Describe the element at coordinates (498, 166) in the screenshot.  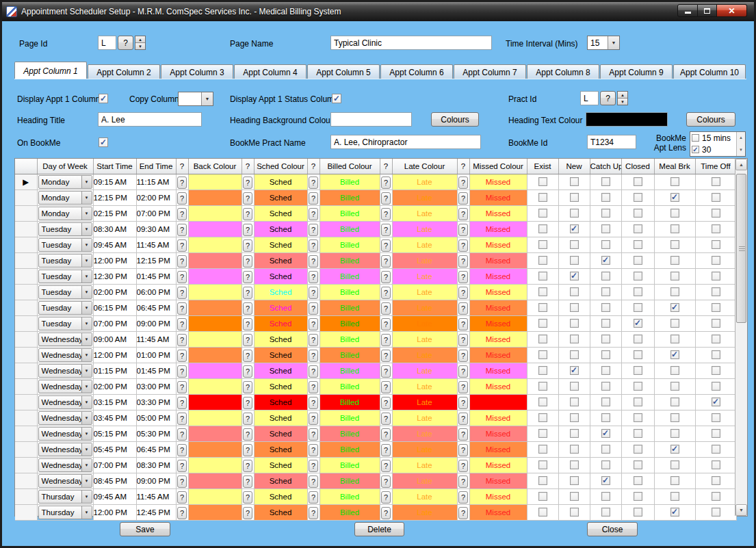
I see `column-header-missed-colour: Missed Colour` at that location.